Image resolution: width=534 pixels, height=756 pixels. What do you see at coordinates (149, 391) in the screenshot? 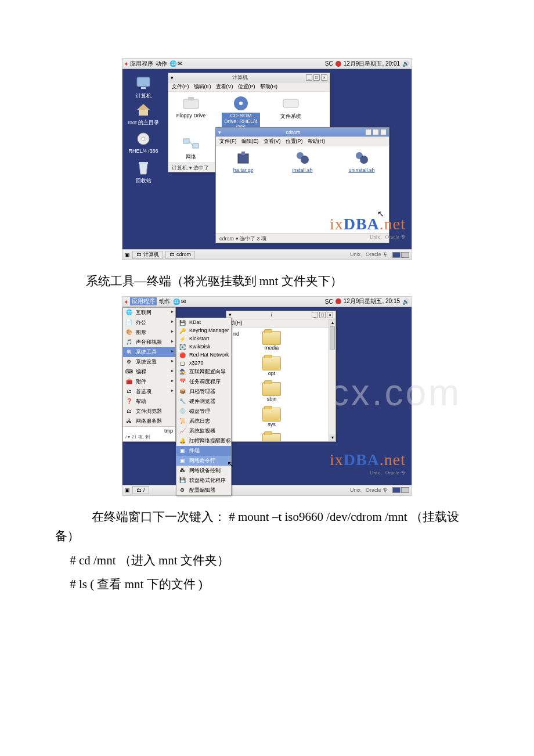
I see `menu-preferences: 🗂首选项` at bounding box center [149, 391].